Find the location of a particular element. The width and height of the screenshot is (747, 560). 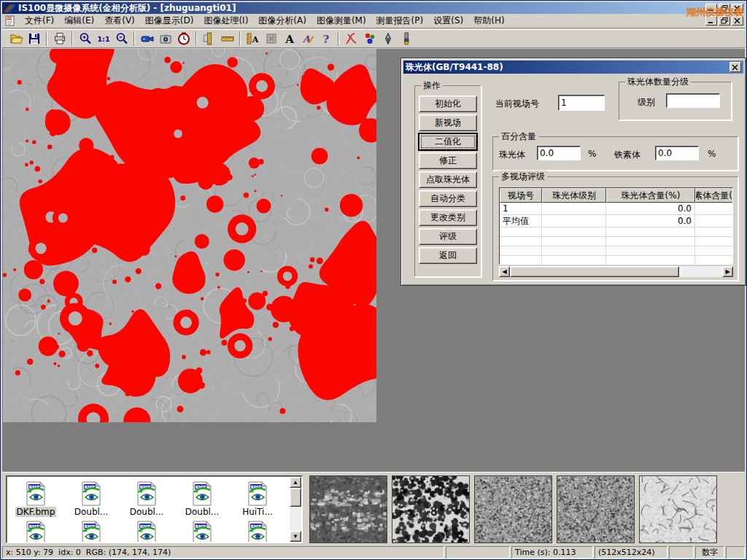

menu-item-1: 文件(F) is located at coordinates (39, 20).